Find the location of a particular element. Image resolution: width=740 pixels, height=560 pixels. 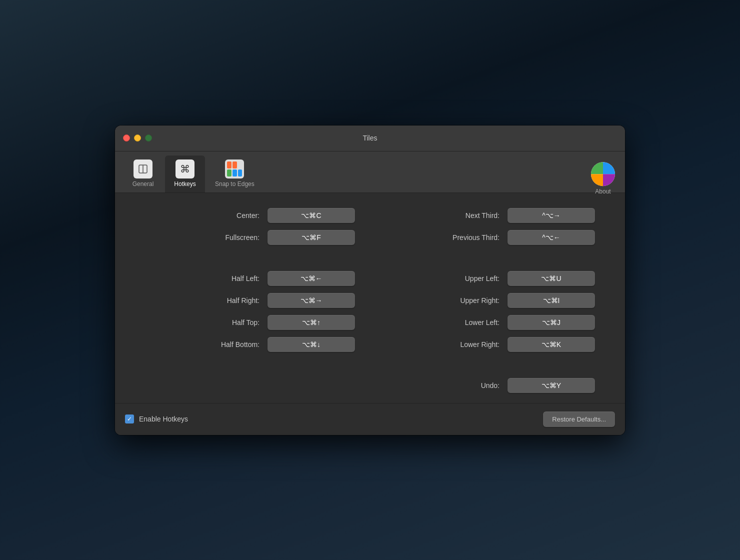

snap-icon is located at coordinates (234, 169).